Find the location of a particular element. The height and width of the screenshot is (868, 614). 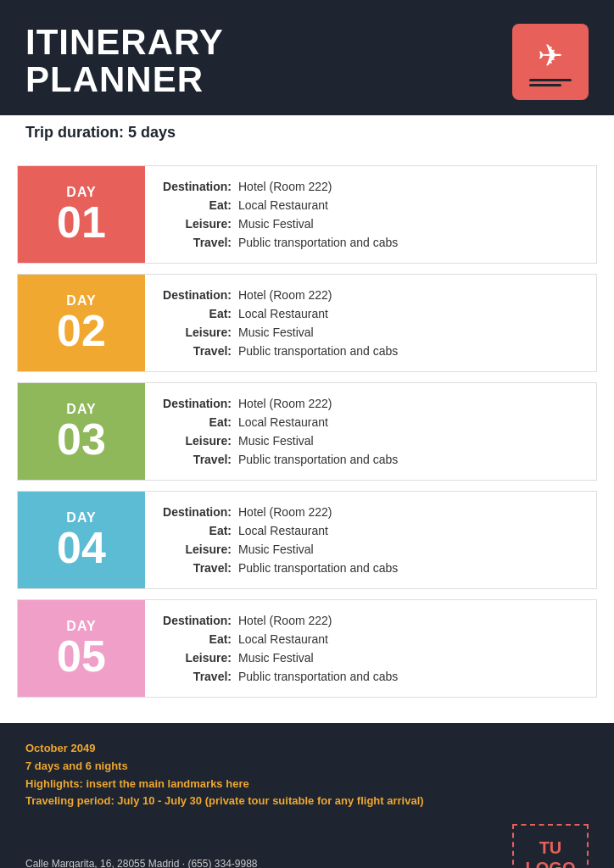

value-destination-5: Hotel (Room 222) is located at coordinates (285, 620).